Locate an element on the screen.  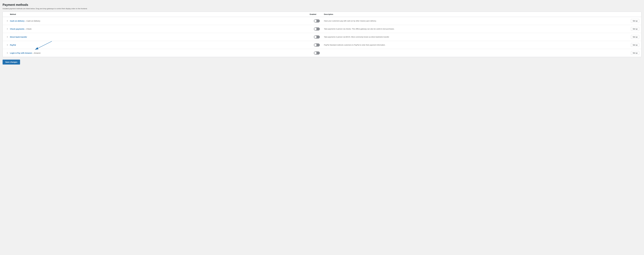
toggle-slider-direct-bank-transfer is located at coordinates (317, 37).